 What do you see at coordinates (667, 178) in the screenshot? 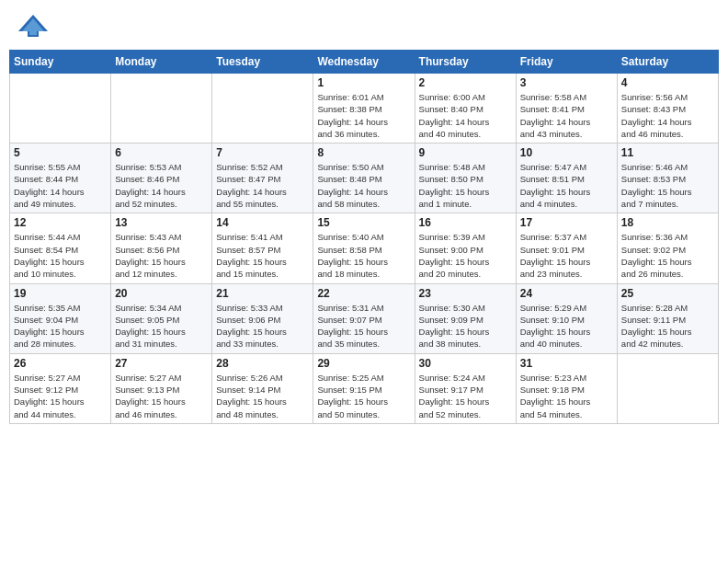
I see `calendar-cell: 11Sunrise: 5:46 AM Sunset: 8:53 PM Dayli…` at bounding box center [667, 178].